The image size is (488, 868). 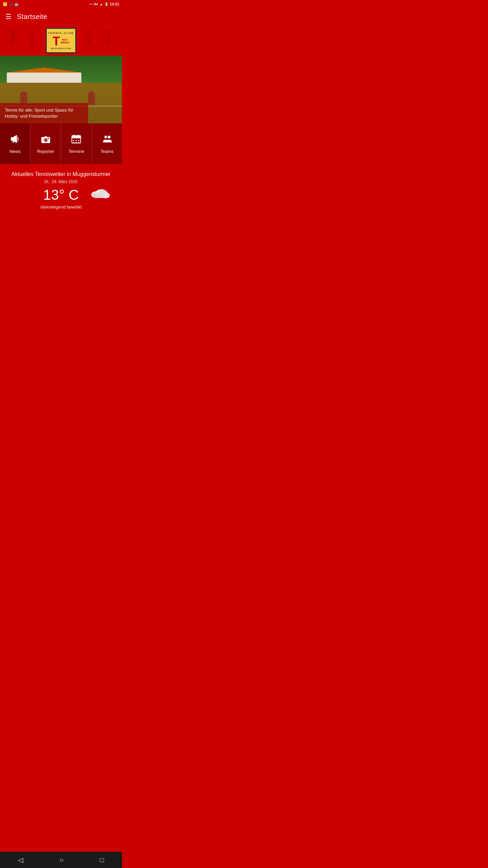 I want to click on weather-temperature: 13° C, so click(x=61, y=195).